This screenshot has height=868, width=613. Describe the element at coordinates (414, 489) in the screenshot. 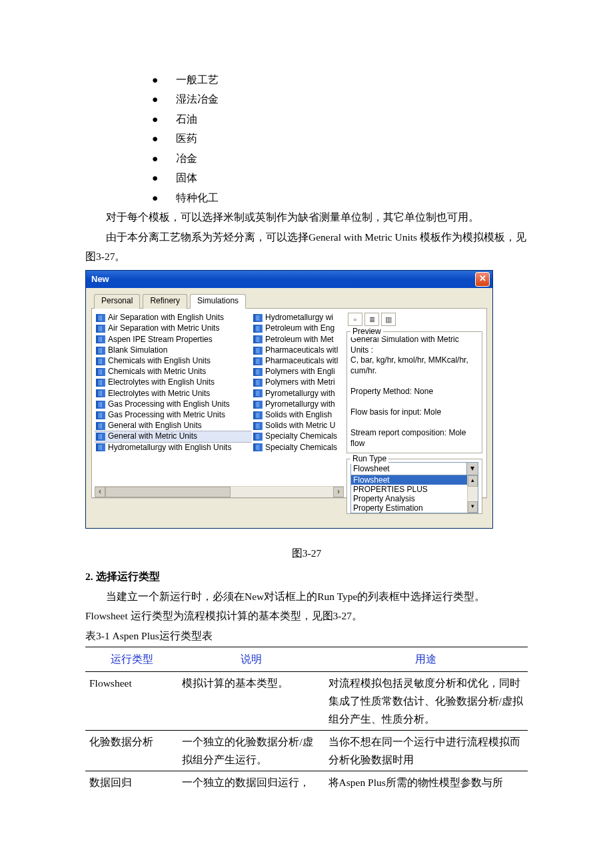

I see `runtype-option: PROPERTIES PLUS` at that location.